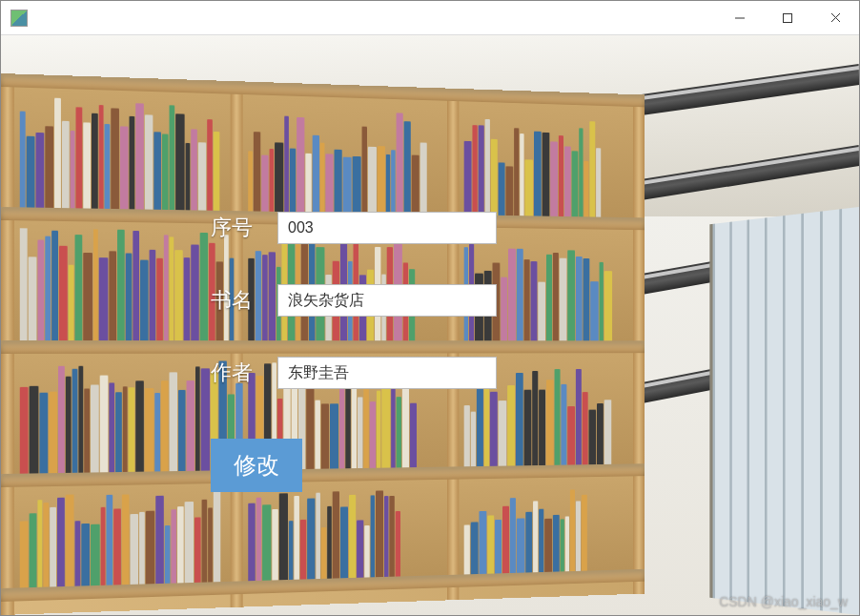  Describe the element at coordinates (387, 373) in the screenshot. I see `author-input` at that location.